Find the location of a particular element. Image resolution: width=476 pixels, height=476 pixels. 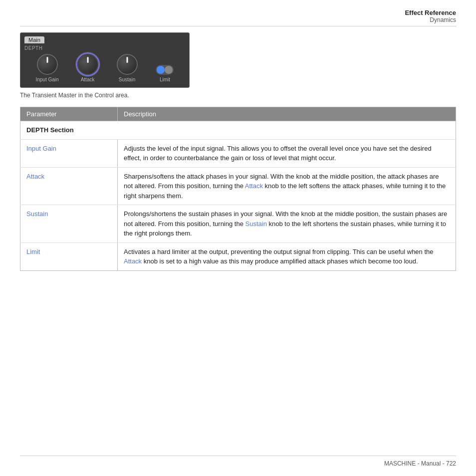

link-attack-in-limit: Attack is located at coordinates (133, 261).